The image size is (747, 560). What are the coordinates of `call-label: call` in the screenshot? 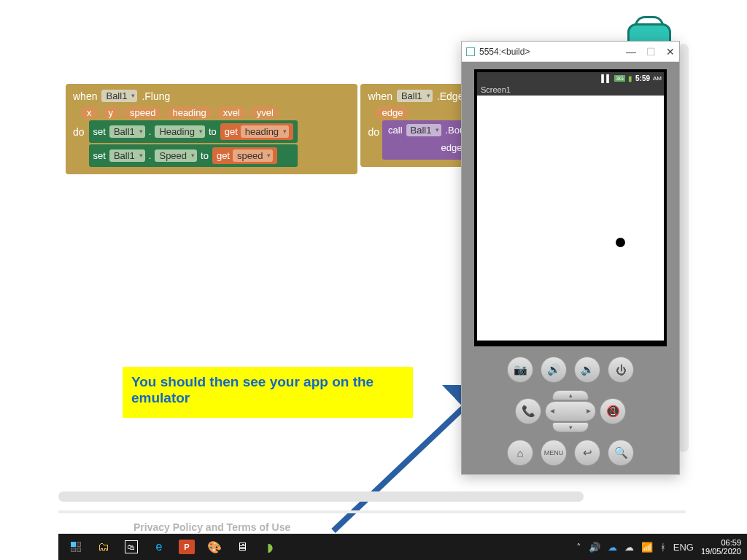 It's located at (395, 130).